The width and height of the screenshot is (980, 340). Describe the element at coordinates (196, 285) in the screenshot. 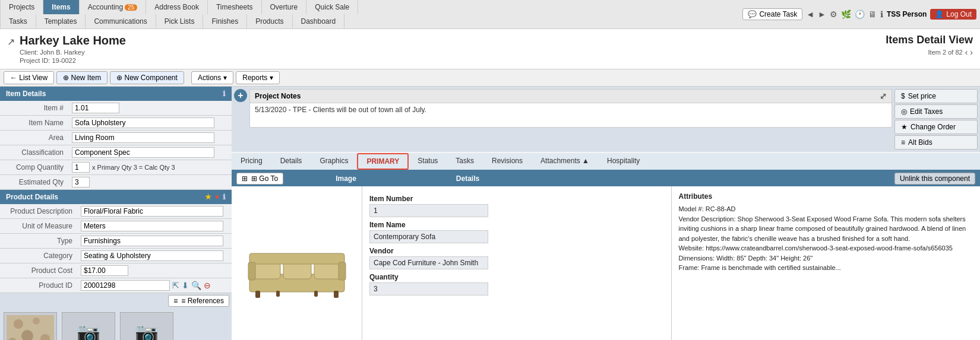

I see `product-id-search-button: 🔍` at that location.